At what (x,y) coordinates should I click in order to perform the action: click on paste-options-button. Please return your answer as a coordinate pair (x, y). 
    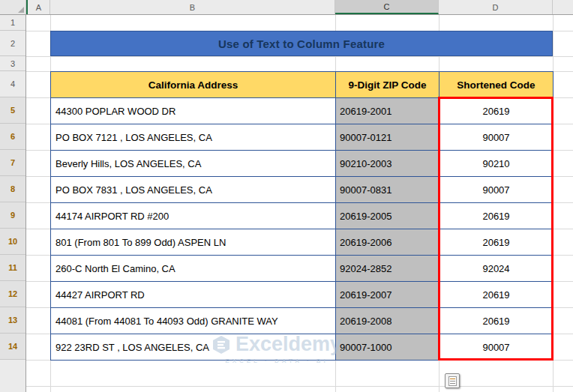
    Looking at the image, I should click on (452, 381).